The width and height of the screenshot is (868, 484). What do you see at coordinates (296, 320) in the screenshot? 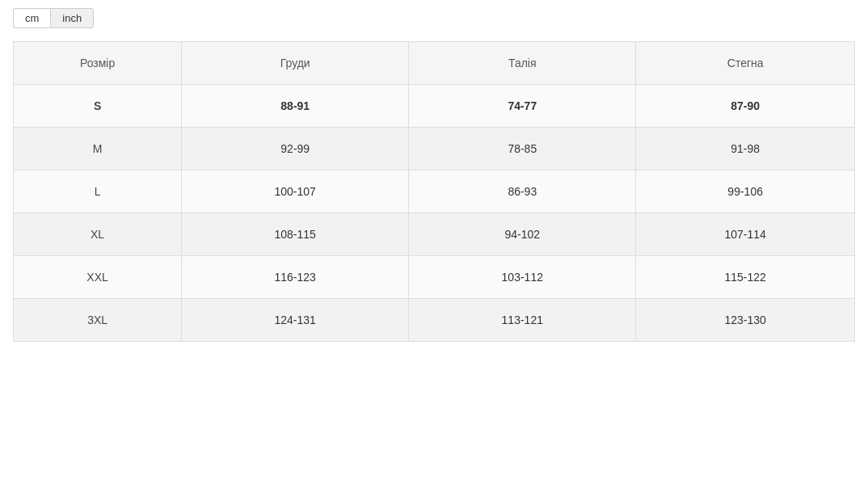
I see `cell-chest: 124-131` at bounding box center [296, 320].